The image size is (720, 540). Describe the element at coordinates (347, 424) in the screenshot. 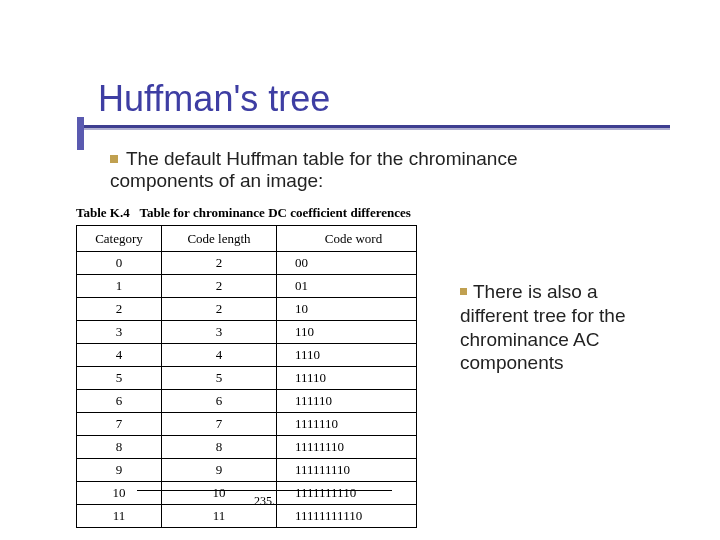

I see `cell-code-word: 1111110` at that location.